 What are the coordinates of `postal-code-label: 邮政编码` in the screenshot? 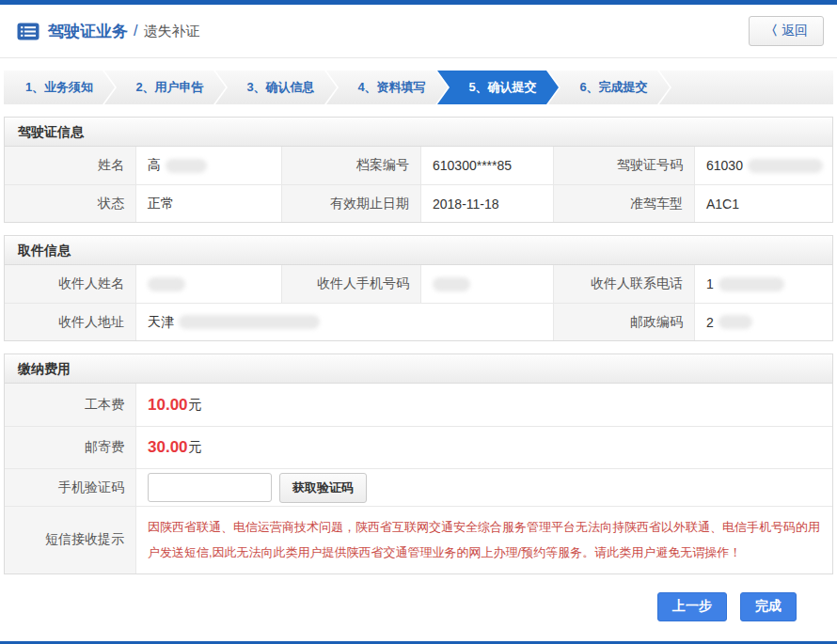 It's located at (624, 322).